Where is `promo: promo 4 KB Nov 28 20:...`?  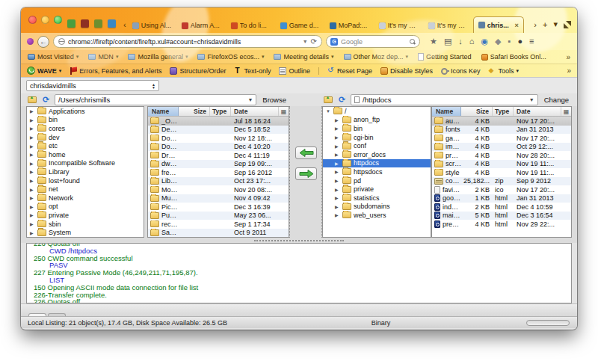 promo: promo 4 KB Nov 28 20:... is located at coordinates (502, 155).